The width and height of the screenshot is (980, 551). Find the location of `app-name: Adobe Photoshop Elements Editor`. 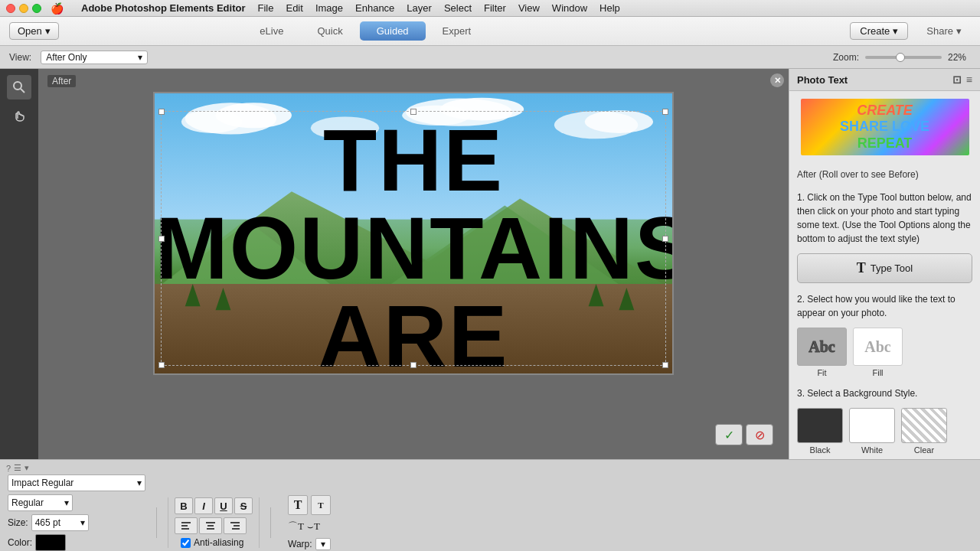

app-name: Adobe Photoshop Elements Editor is located at coordinates (164, 8).